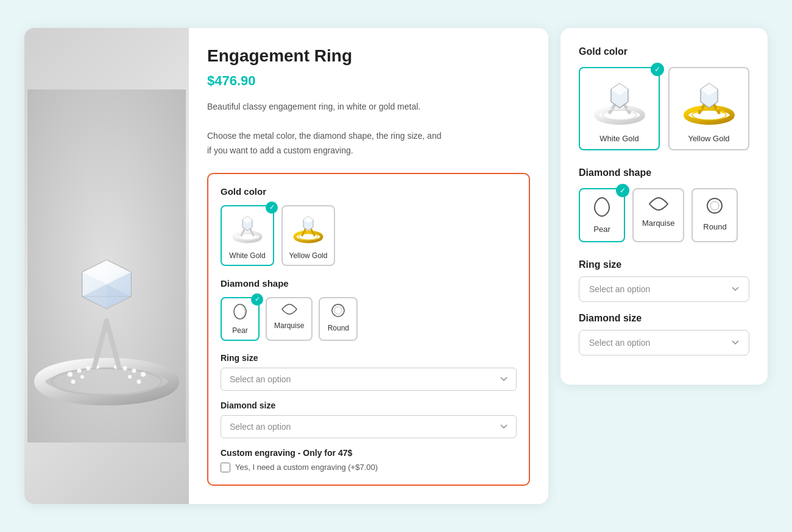 This screenshot has height=532, width=792. I want to click on pear-check: ✓, so click(257, 299).